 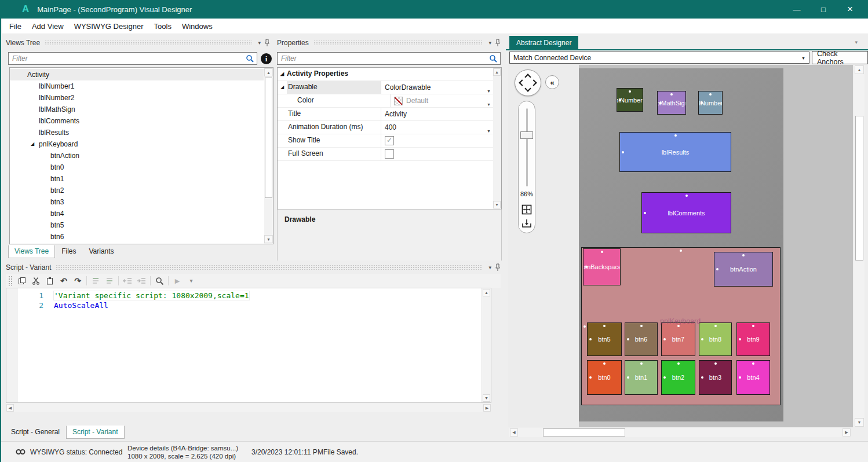 What do you see at coordinates (641, 339) in the screenshot?
I see `designer-view-btn6: btn6` at bounding box center [641, 339].